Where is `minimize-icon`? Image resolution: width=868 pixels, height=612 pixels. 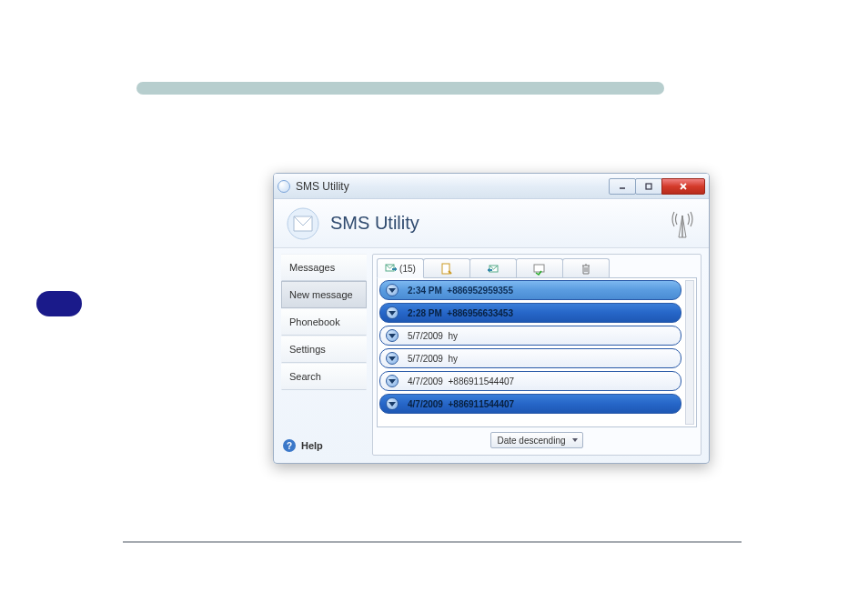
minimize-icon is located at coordinates (622, 186).